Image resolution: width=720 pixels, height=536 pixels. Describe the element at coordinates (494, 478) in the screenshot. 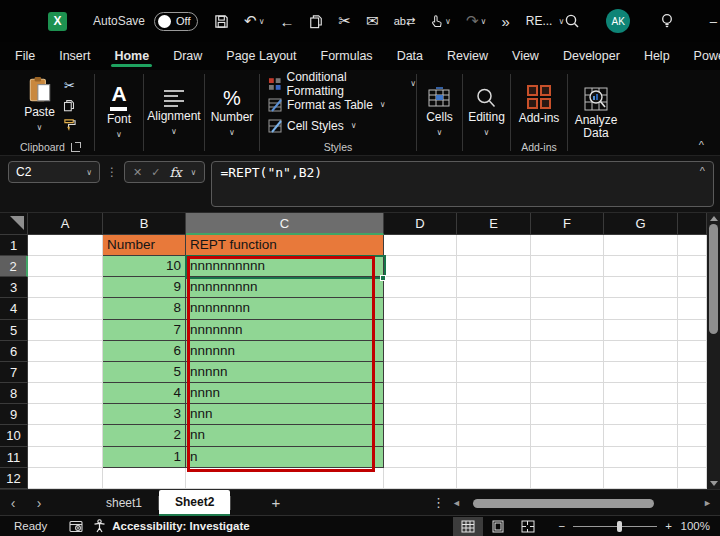

I see `cell-E12` at that location.